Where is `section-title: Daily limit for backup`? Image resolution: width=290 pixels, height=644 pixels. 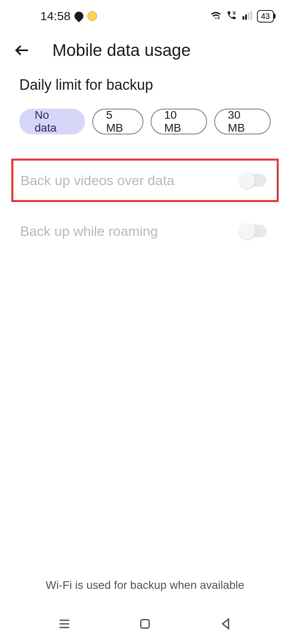
section-title: Daily limit for backup is located at coordinates (145, 85).